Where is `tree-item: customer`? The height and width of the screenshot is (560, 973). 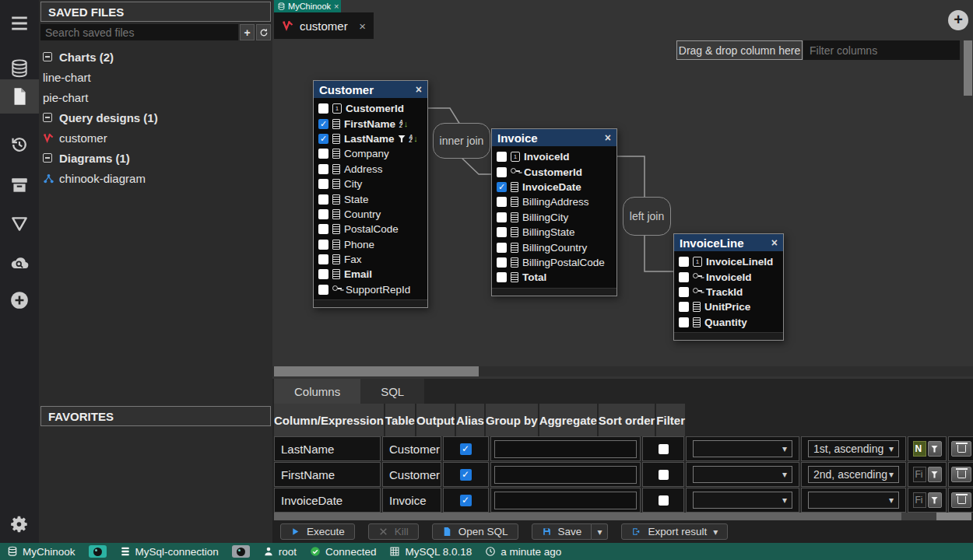 tree-item: customer is located at coordinates (155, 138).